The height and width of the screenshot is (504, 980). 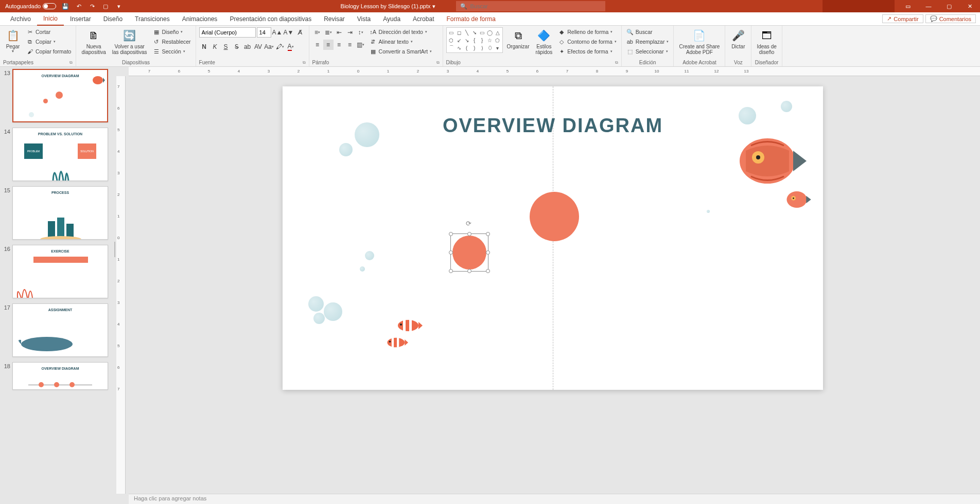 I want to click on notes-bar: Haga clic para agregar notas, so click(x=554, y=499).